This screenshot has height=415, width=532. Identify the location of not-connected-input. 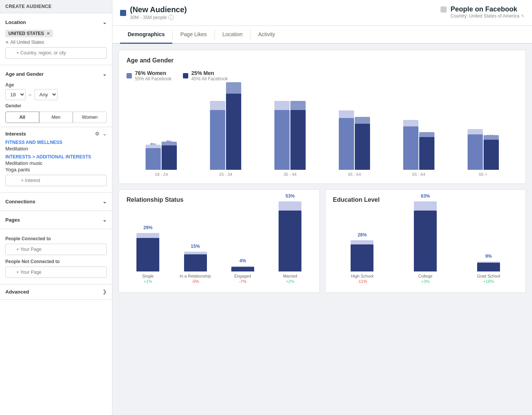
(56, 272).